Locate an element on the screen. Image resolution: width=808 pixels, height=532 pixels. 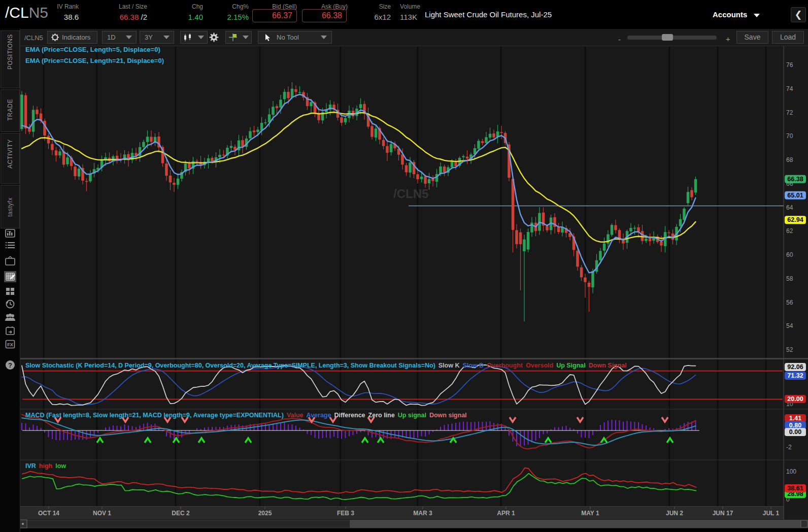
svg-text: 60 is located at coordinates (790, 255).